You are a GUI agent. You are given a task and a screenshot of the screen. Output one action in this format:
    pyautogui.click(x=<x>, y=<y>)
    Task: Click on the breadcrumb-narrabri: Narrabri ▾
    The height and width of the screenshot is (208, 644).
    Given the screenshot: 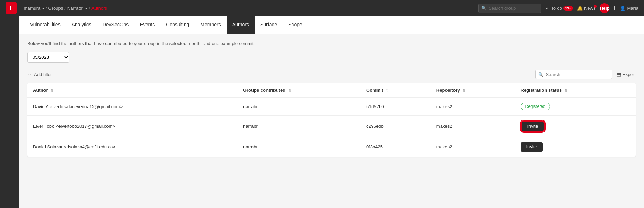 What is the action you would take?
    pyautogui.click(x=77, y=8)
    